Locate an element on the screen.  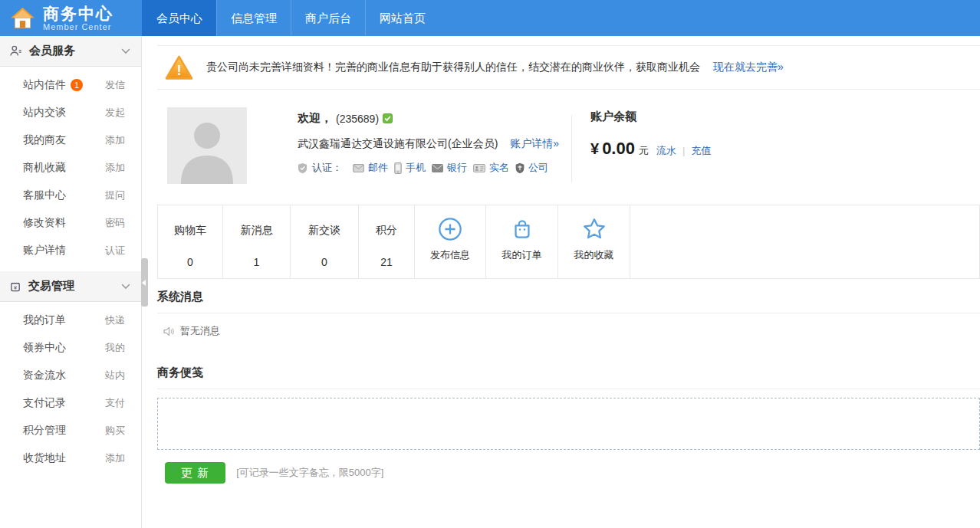
action-button: 我的订单 is located at coordinates (522, 242).